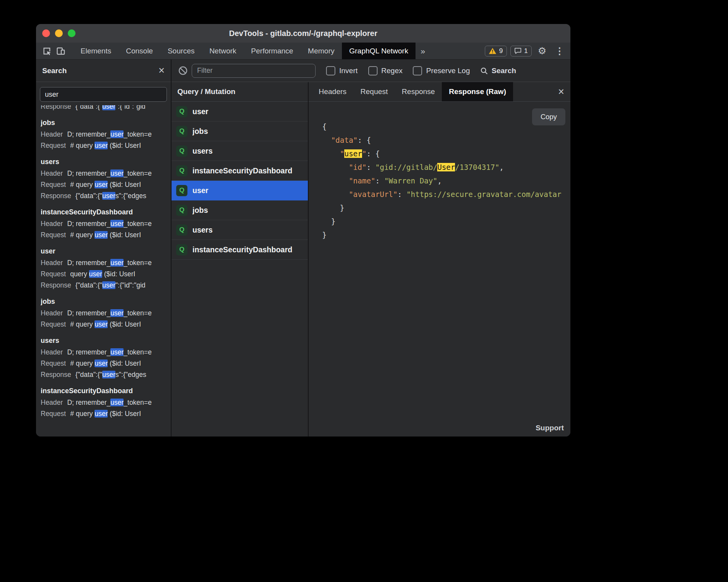 Image resolution: width=728 pixels, height=582 pixels. I want to click on devtools-tab-console: Console, so click(139, 51).